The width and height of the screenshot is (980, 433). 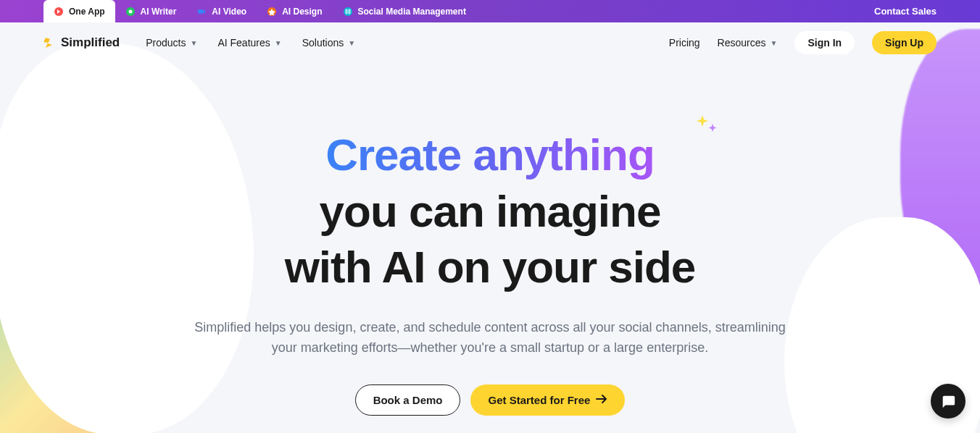 I want to click on nav-item-pricing: Pricing, so click(x=684, y=43).